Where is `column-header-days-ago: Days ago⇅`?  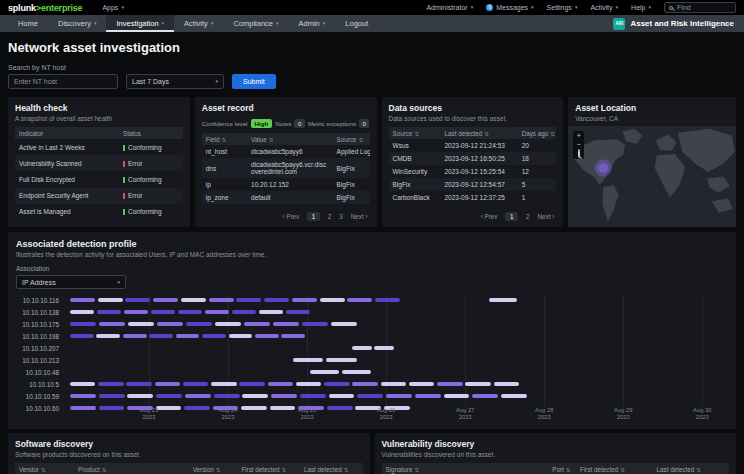
column-header-days-ago: Days ago⇅ is located at coordinates (538, 133).